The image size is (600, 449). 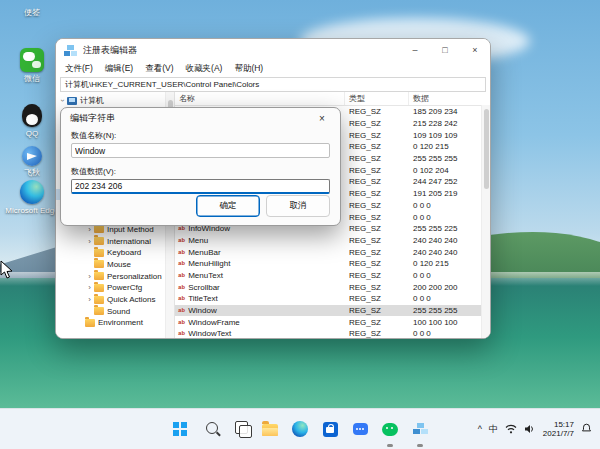 What do you see at coordinates (332, 287) in the screenshot?
I see `registry-value-row-scrollbar: abScrollbarREG_SZ200 200 200` at bounding box center [332, 287].